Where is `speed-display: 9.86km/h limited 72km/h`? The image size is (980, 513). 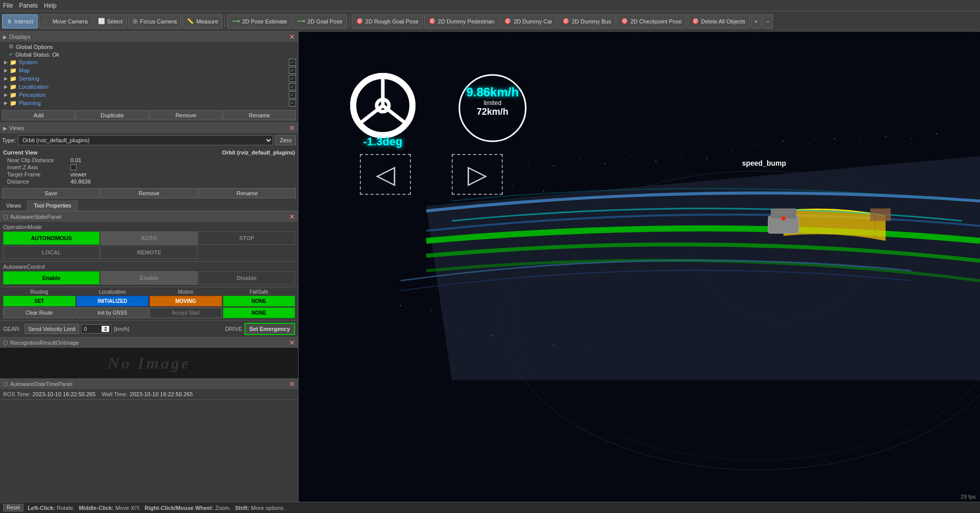 speed-display: 9.86km/h limited 72km/h is located at coordinates (493, 101).